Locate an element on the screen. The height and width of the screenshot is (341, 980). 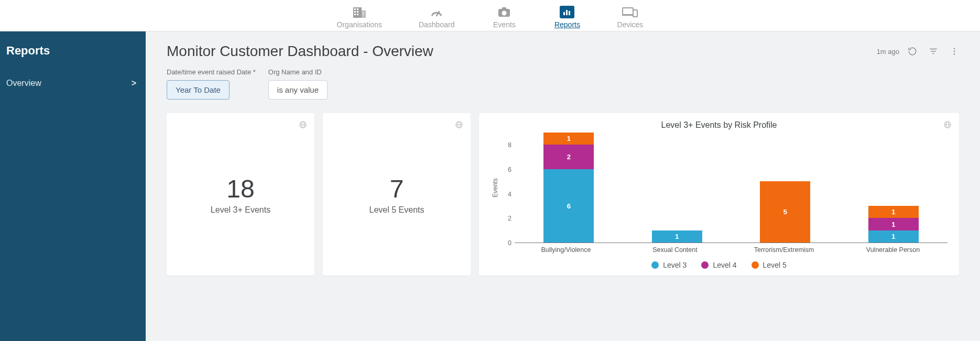
page-title: Monitor Customer Dashboard - Overview is located at coordinates (300, 51).